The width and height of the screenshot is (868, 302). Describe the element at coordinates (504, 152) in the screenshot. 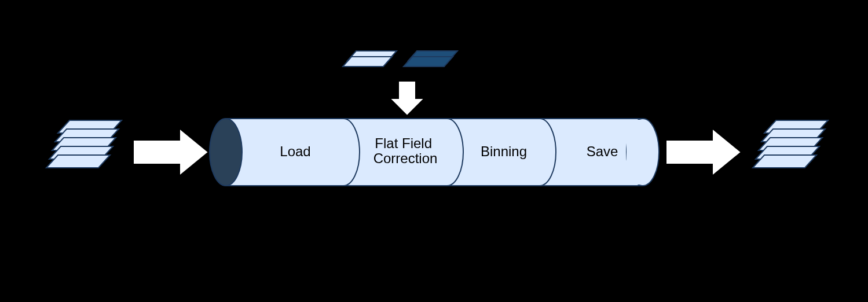

I see `stage-label-binning: Binning` at that location.